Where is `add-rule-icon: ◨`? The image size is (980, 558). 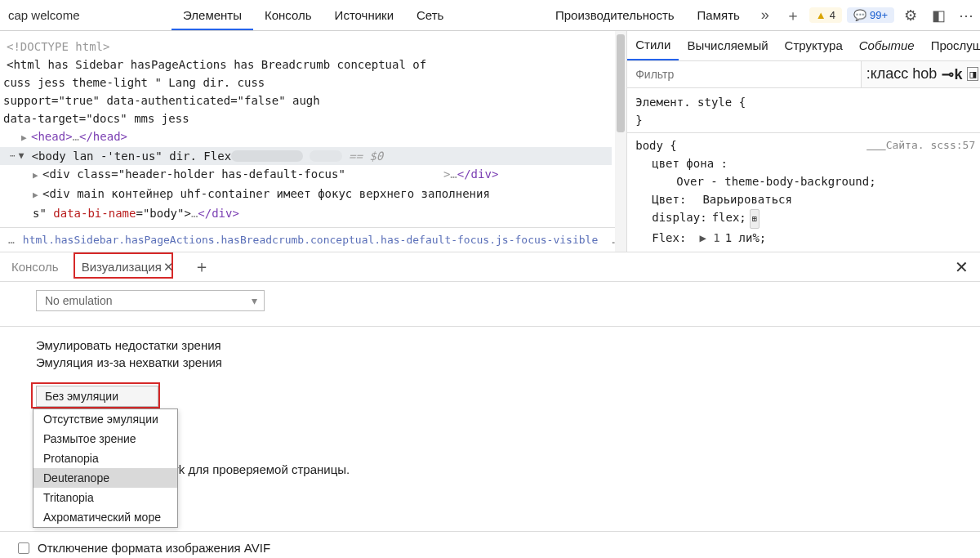
add-rule-icon: ◨ is located at coordinates (973, 74).